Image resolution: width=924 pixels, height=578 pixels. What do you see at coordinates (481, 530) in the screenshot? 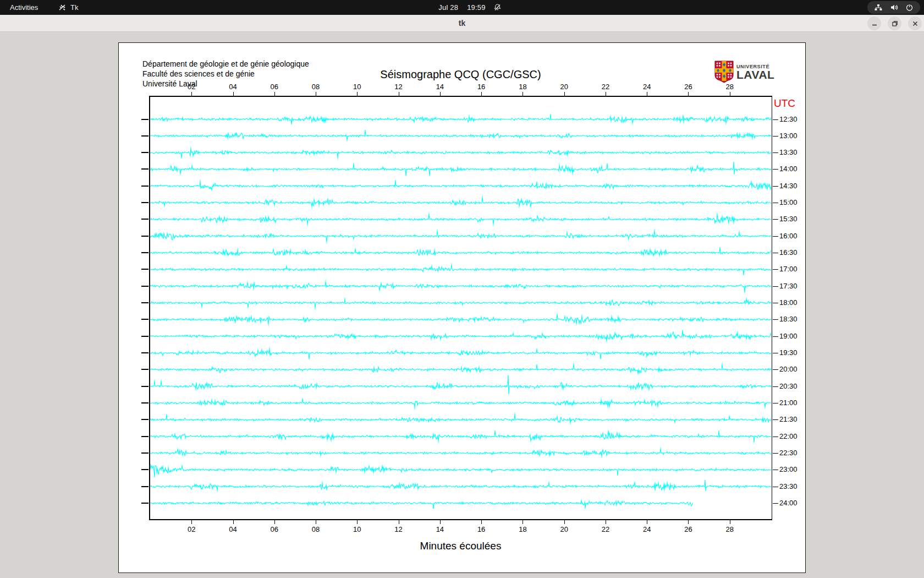
I see `x-tick-label-bottom: 16` at bounding box center [481, 530].